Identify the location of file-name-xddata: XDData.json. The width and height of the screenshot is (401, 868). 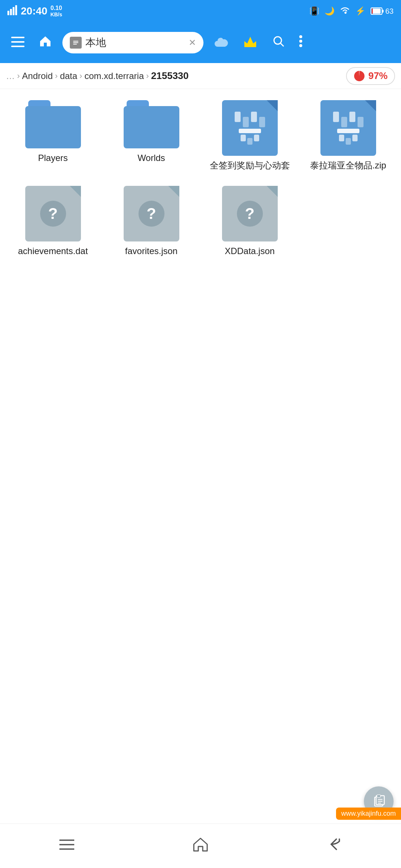
(250, 251).